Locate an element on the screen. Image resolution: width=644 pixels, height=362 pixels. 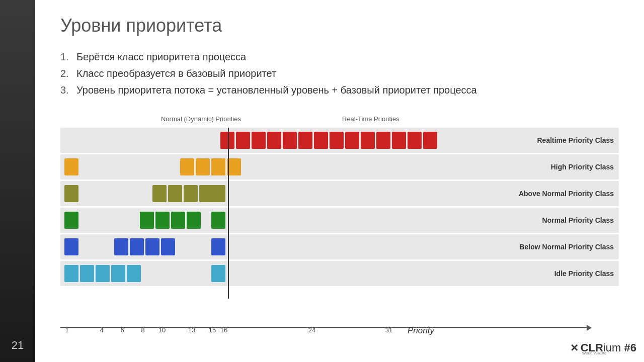
row-high: High Priority Class is located at coordinates (340, 167).